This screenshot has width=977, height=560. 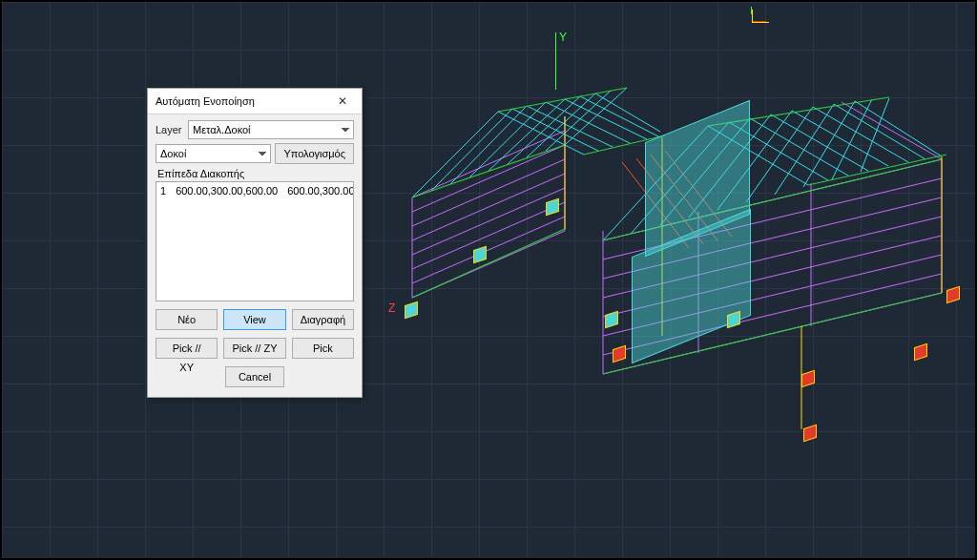 What do you see at coordinates (563, 37) in the screenshot?
I see `axis-y-label: Y` at bounding box center [563, 37].